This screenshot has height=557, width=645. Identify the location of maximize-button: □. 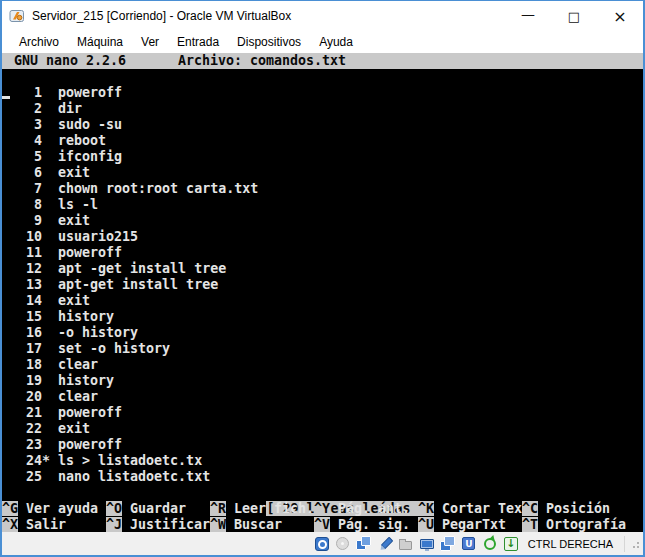
(574, 16).